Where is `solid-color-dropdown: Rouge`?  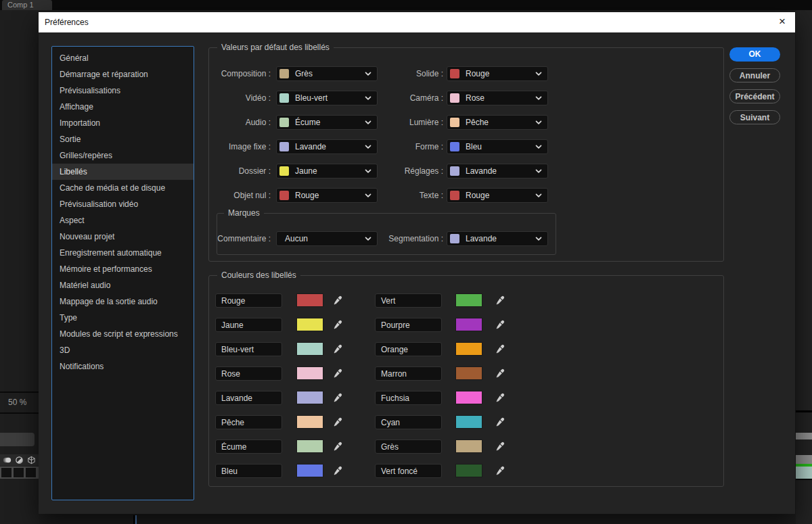 solid-color-dropdown: Rouge is located at coordinates (497, 74).